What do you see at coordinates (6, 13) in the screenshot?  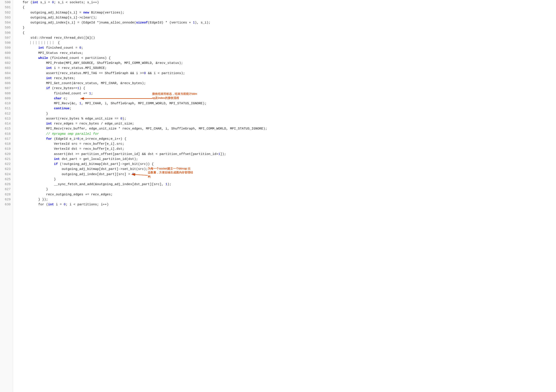 I see `line-number: 592` at bounding box center [6, 13].